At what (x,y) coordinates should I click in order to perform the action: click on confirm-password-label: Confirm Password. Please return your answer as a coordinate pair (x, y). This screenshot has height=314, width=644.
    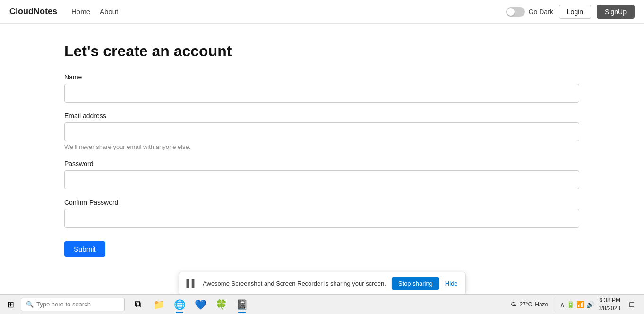
    Looking at the image, I should click on (322, 202).